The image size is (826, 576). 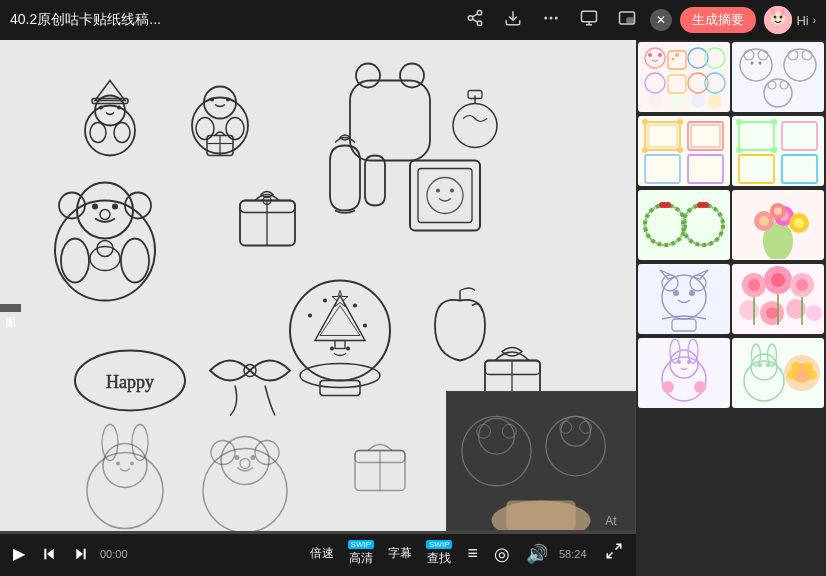 What do you see at coordinates (541, 461) in the screenshot?
I see `mini-video: At` at bounding box center [541, 461].